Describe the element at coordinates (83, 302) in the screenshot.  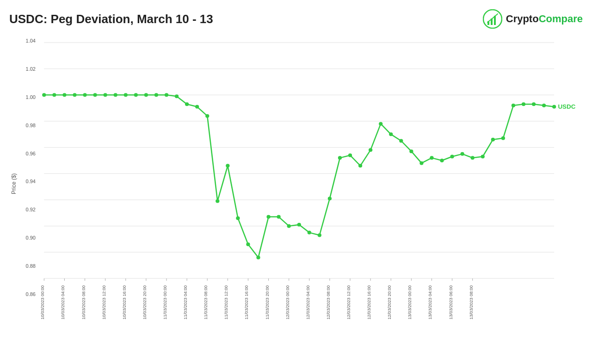
I see `svg-text: 10/03/2023 08:00` at that location.